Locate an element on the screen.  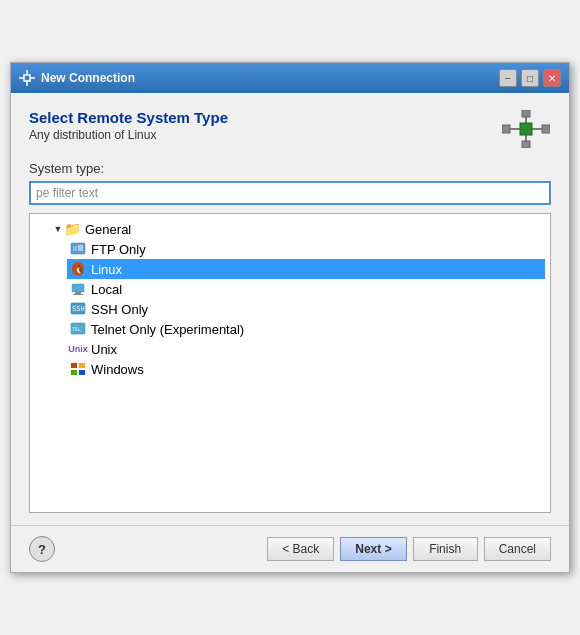
back-button: < Back is located at coordinates (300, 549).